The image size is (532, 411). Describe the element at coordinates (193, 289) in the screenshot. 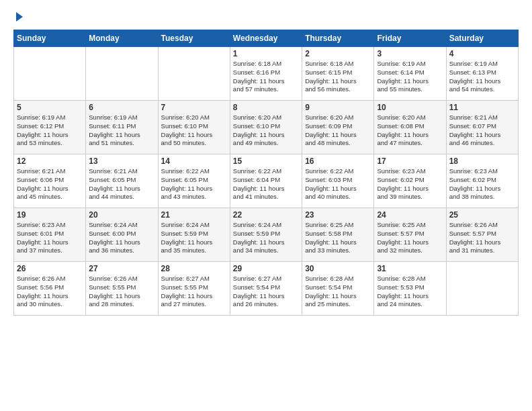

I see `calendar-cell: 28Sunrise: 6:27 AM Sunset: 5:55 PM Dayli…` at that location.